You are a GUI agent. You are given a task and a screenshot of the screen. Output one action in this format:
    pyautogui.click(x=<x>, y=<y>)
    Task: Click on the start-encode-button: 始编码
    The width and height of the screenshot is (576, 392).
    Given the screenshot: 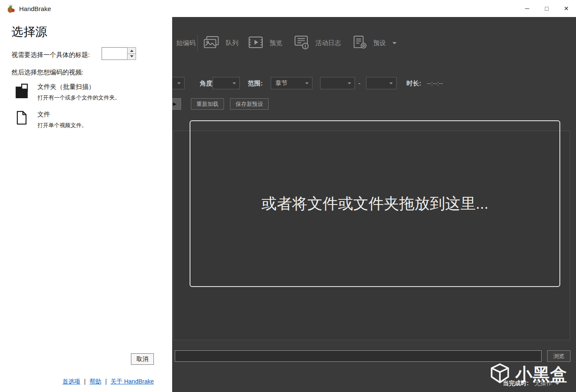 What is the action you would take?
    pyautogui.click(x=186, y=43)
    